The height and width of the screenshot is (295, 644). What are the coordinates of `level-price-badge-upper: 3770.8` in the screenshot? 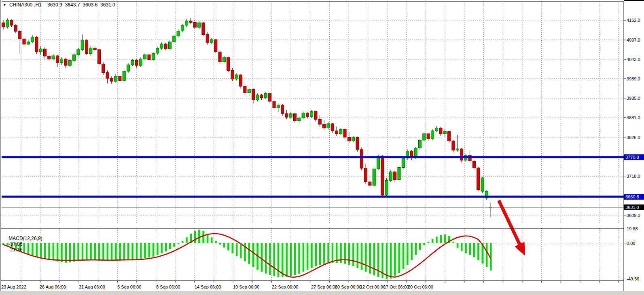 It's located at (634, 157).